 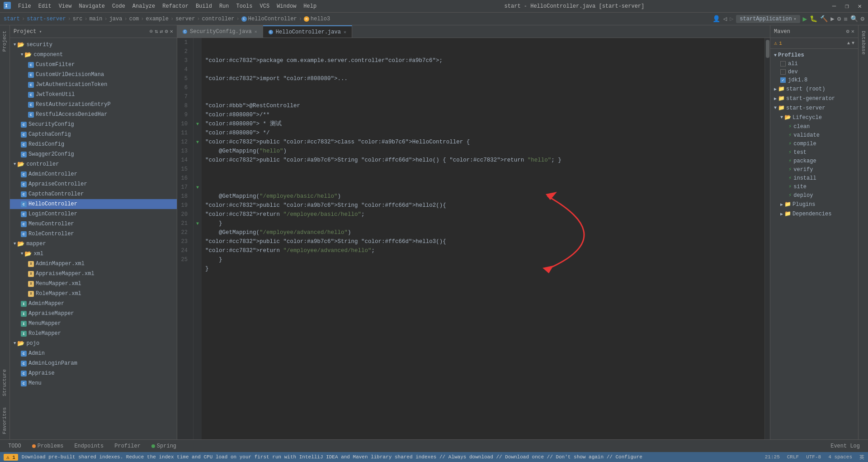 What do you see at coordinates (93, 304) in the screenshot?
I see `tree-item-adminmapper: IAdminMapper` at bounding box center [93, 304].